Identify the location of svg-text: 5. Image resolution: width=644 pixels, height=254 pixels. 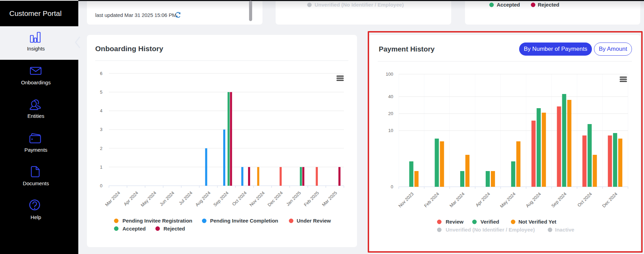
(101, 92).